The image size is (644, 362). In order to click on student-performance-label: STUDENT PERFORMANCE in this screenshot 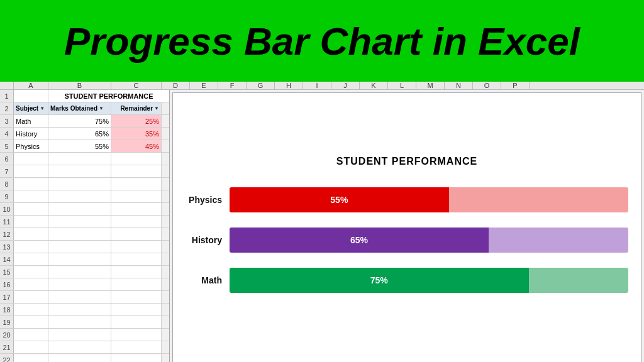, I will do `click(109, 96)`.